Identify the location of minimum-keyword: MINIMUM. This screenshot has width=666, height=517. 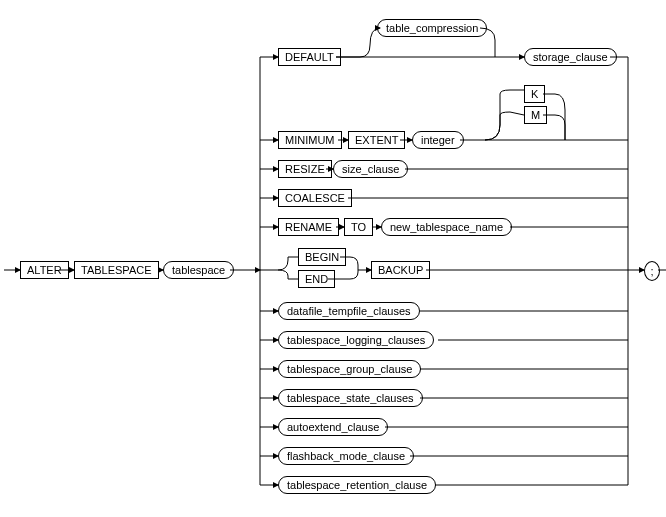
(310, 140).